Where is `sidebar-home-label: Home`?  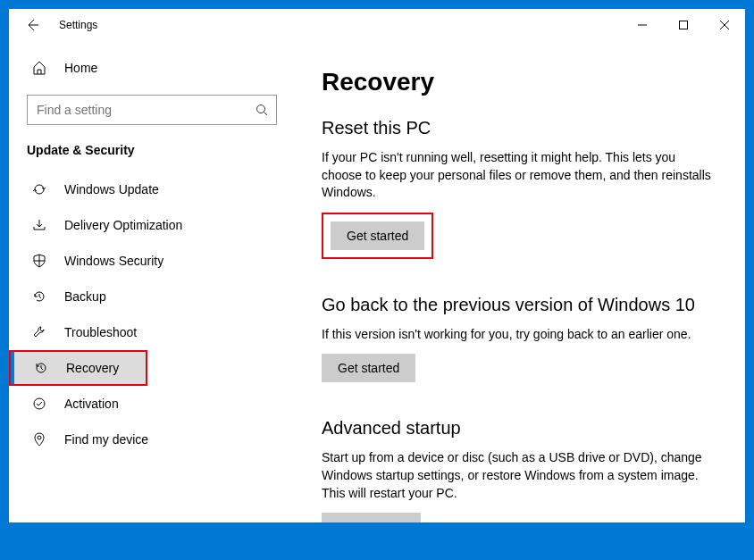
sidebar-home-label: Home is located at coordinates (80, 68).